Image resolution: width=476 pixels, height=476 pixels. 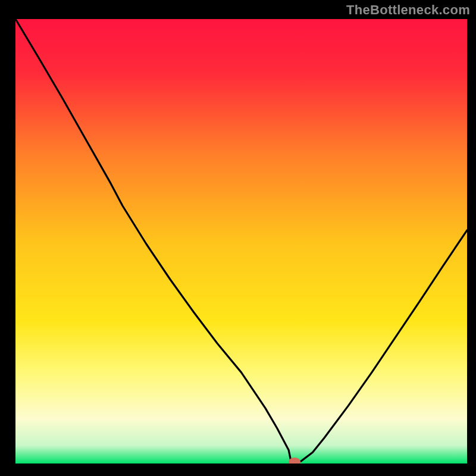 What do you see at coordinates (408, 10) in the screenshot?
I see `watermark-text: TheBottleneck.com` at bounding box center [408, 10].